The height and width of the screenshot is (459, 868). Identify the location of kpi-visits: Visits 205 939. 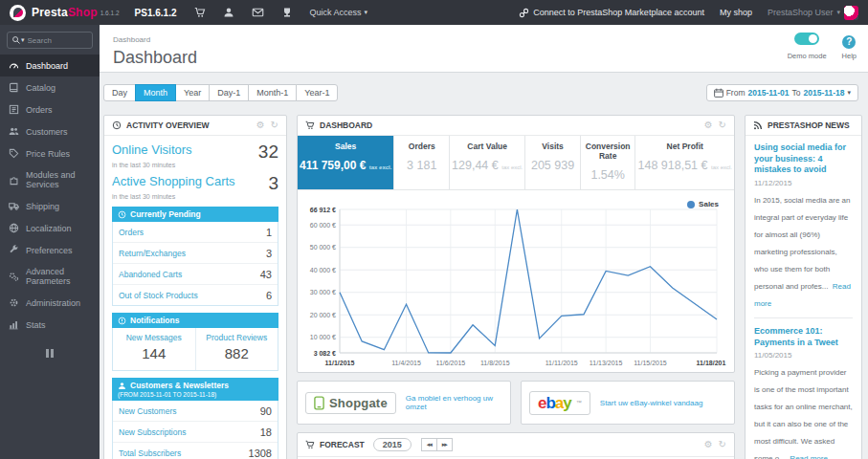
(552, 163).